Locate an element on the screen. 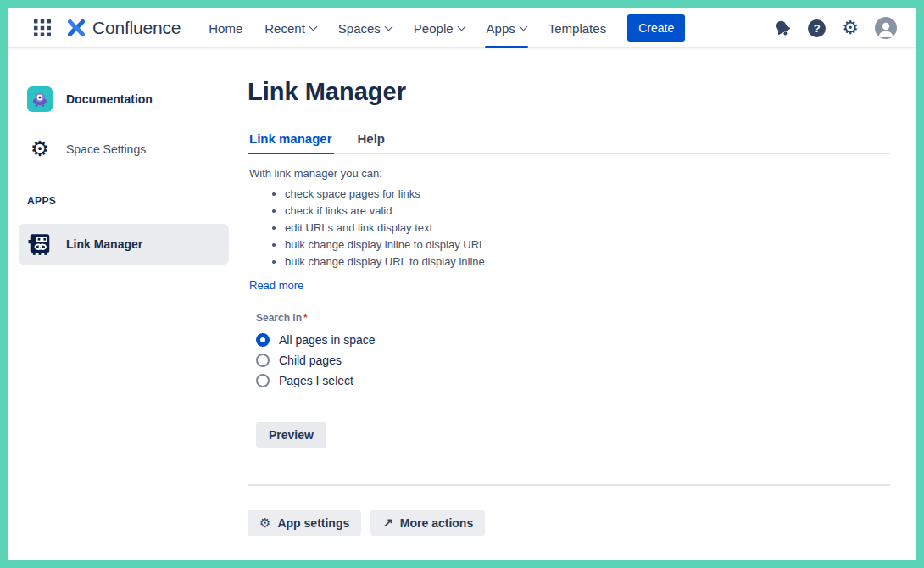 The height and width of the screenshot is (568, 924). create-button: Create is located at coordinates (656, 28).